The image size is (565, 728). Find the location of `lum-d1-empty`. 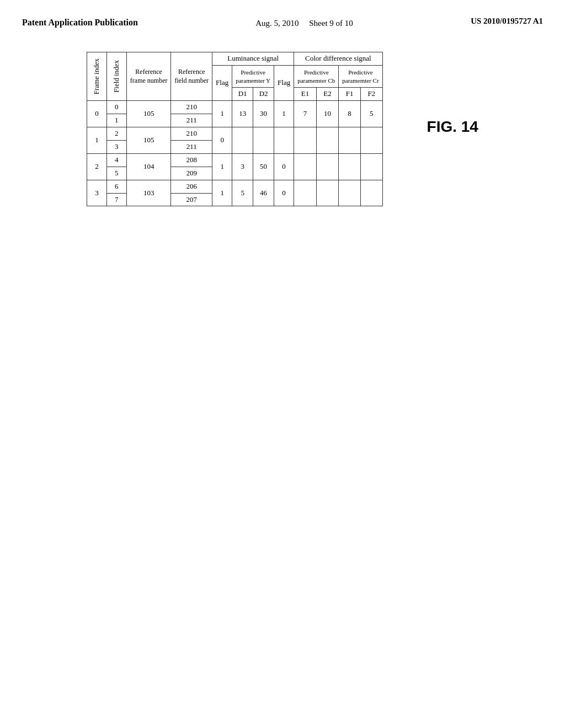

lum-d1-empty is located at coordinates (243, 141).